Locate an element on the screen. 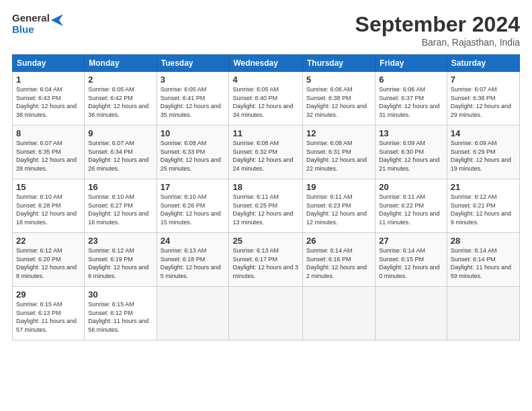 This screenshot has height=411, width=532. day-info: Sunrise: 6:10 AM Sunset: 6:27 PM Dayligh… is located at coordinates (120, 210).